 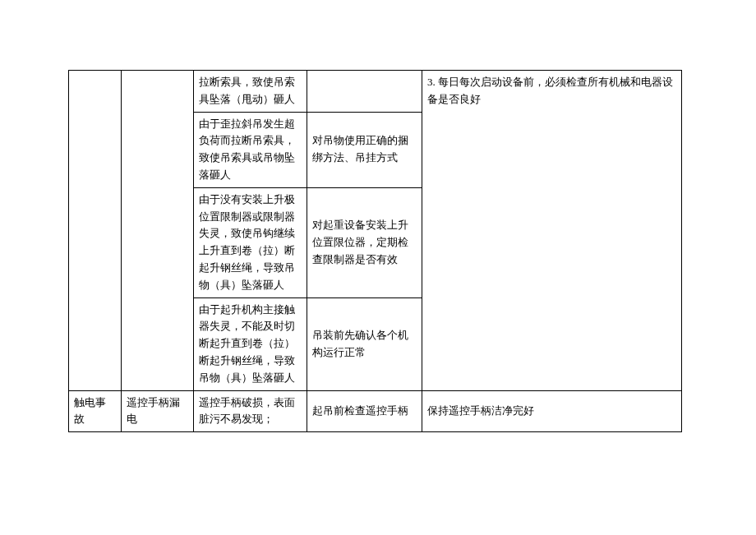 What do you see at coordinates (95, 411) in the screenshot?
I see `cell-accident-type: 触电事故` at bounding box center [95, 411].